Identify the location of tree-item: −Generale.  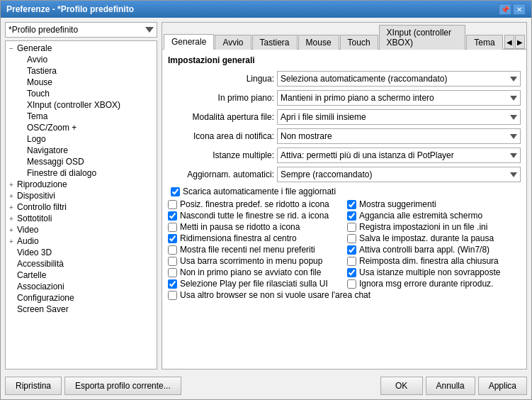
(81, 48).